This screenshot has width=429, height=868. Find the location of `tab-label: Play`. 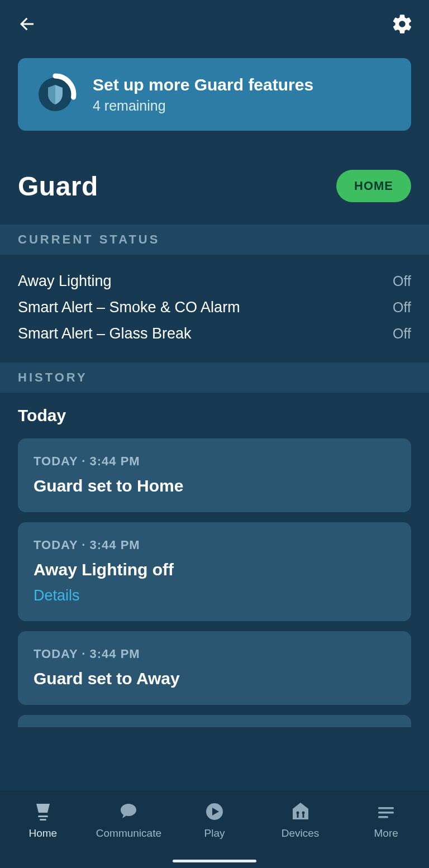

tab-label: Play is located at coordinates (214, 833).